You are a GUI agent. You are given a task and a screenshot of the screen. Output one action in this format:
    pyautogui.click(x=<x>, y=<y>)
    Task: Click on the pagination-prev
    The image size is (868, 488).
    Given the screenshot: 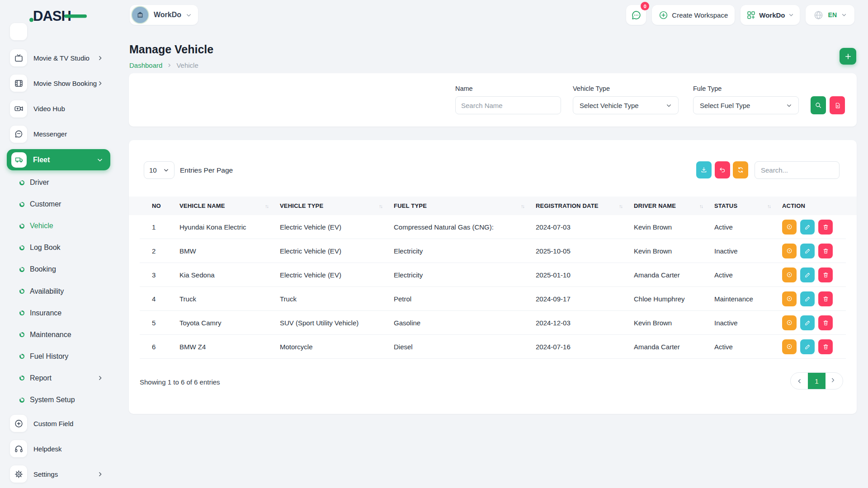 What is the action you would take?
    pyautogui.click(x=799, y=381)
    